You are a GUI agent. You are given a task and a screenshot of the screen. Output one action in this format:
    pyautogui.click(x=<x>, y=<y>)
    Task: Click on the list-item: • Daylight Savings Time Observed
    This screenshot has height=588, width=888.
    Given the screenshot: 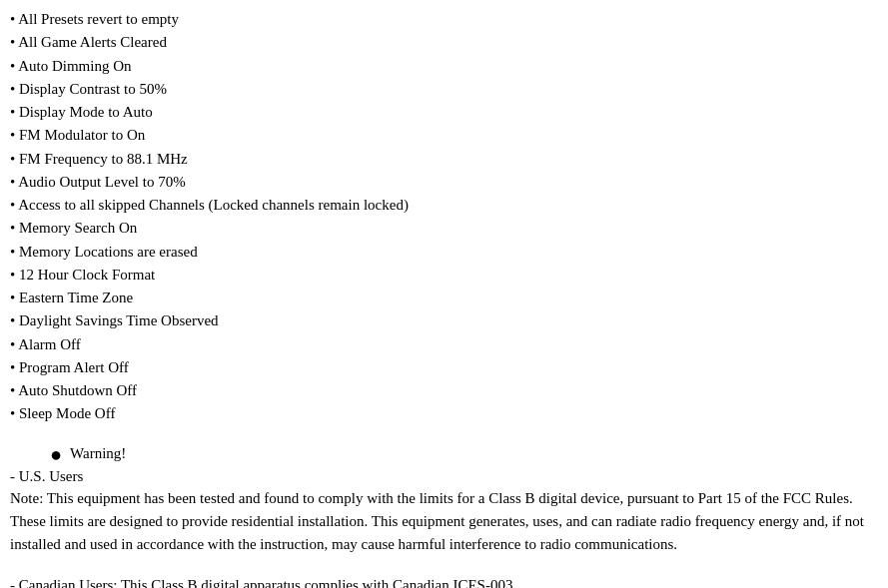 What is the action you would take?
    pyautogui.click(x=444, y=321)
    